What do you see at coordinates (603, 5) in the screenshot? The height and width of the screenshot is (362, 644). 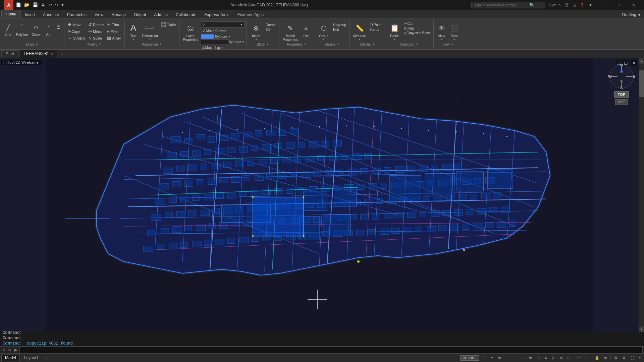 I see `win-minimize: ─` at bounding box center [603, 5].